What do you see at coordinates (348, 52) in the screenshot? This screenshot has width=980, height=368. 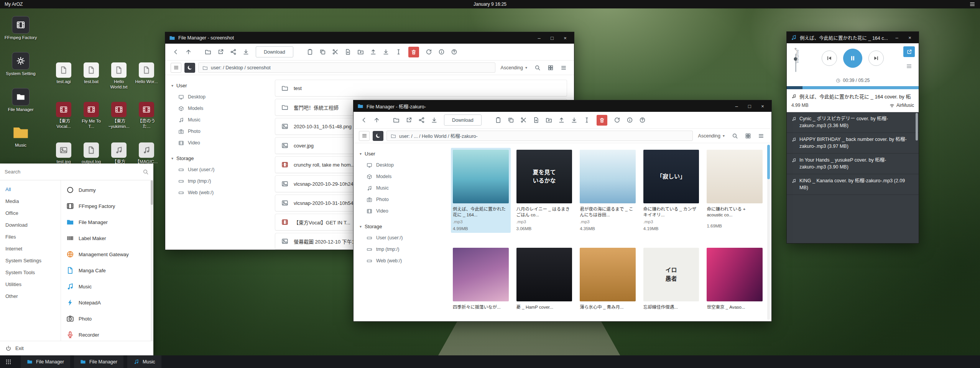 I see `new-file-button` at bounding box center [348, 52].